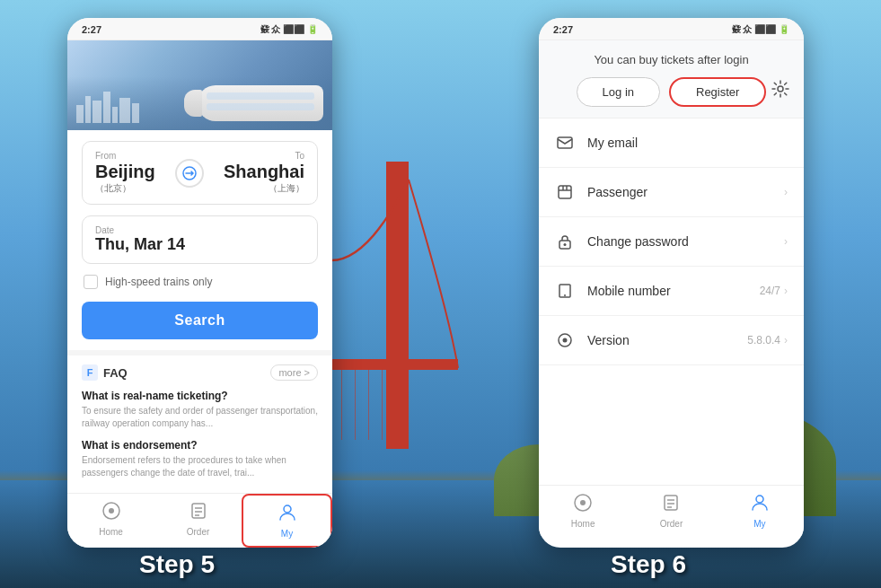  What do you see at coordinates (108, 108) in the screenshot?
I see `skyline` at bounding box center [108, 108].